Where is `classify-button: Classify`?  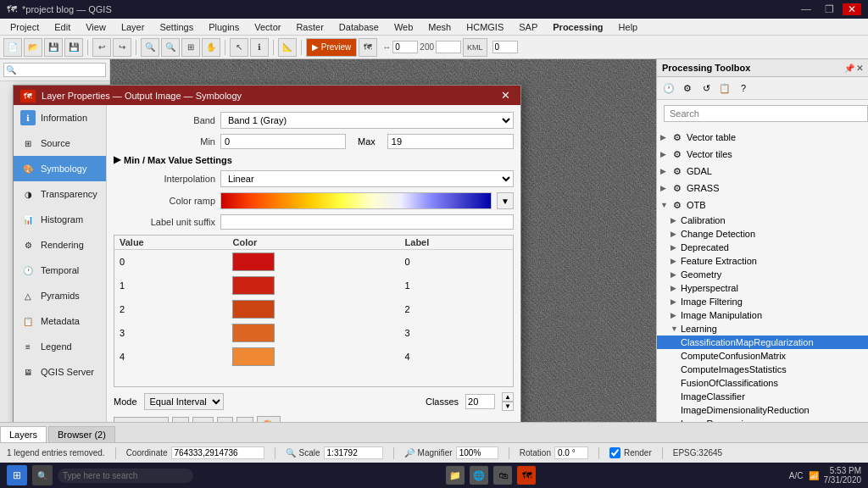 classify-button: Classify is located at coordinates (141, 420).